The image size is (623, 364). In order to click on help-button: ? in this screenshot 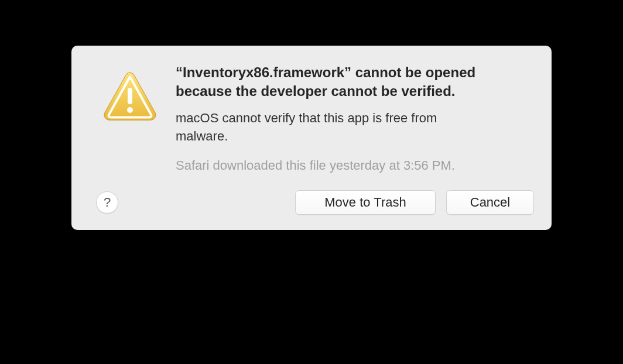, I will do `click(107, 202)`.